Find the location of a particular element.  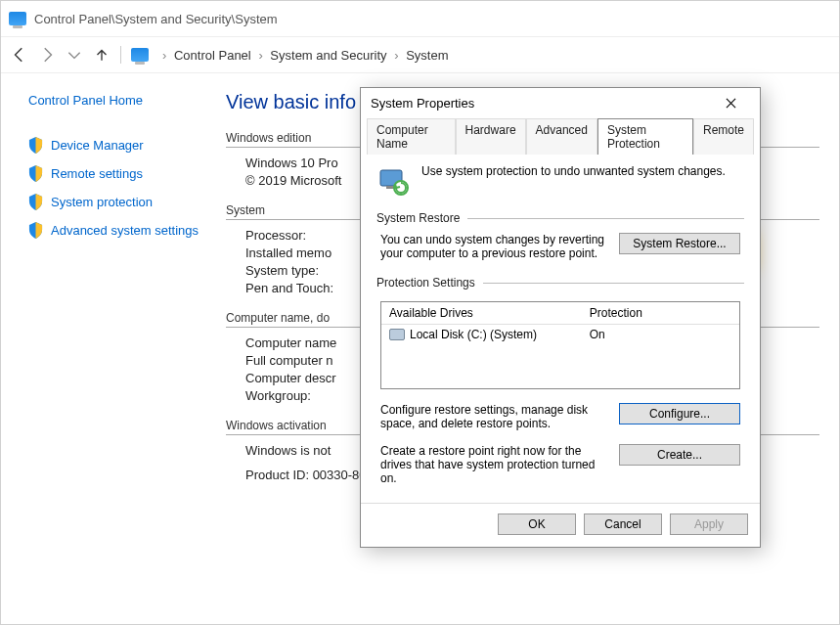

tab-computer-name: Computer Name is located at coordinates (411, 137).